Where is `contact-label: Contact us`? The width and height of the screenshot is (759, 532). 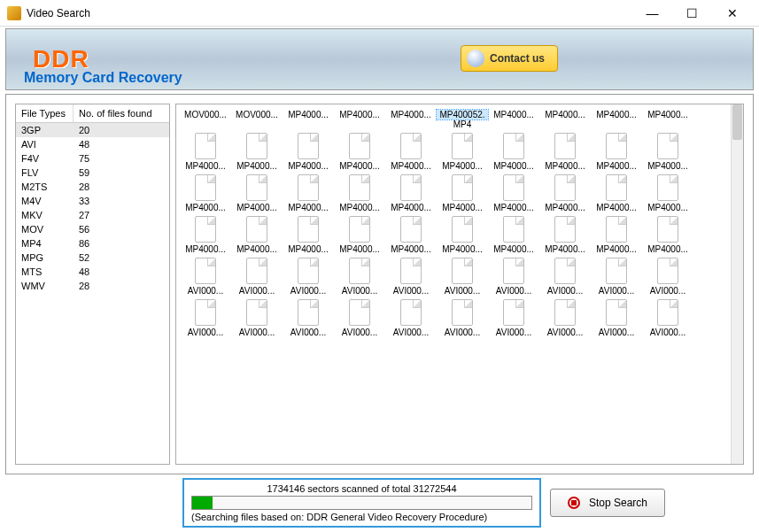 contact-label: Contact us is located at coordinates (517, 58).